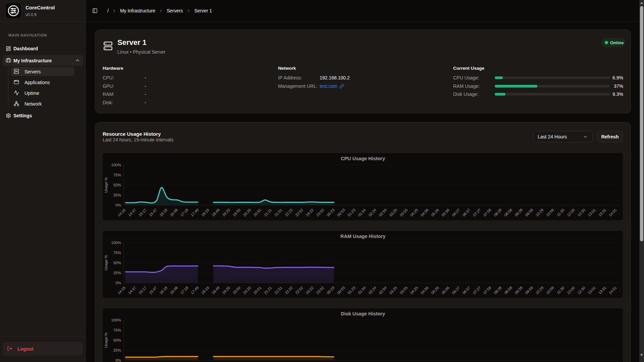 This screenshot has width=644, height=362. Describe the element at coordinates (330, 213) in the screenshot. I see `svg-text: 00:23` at that location.